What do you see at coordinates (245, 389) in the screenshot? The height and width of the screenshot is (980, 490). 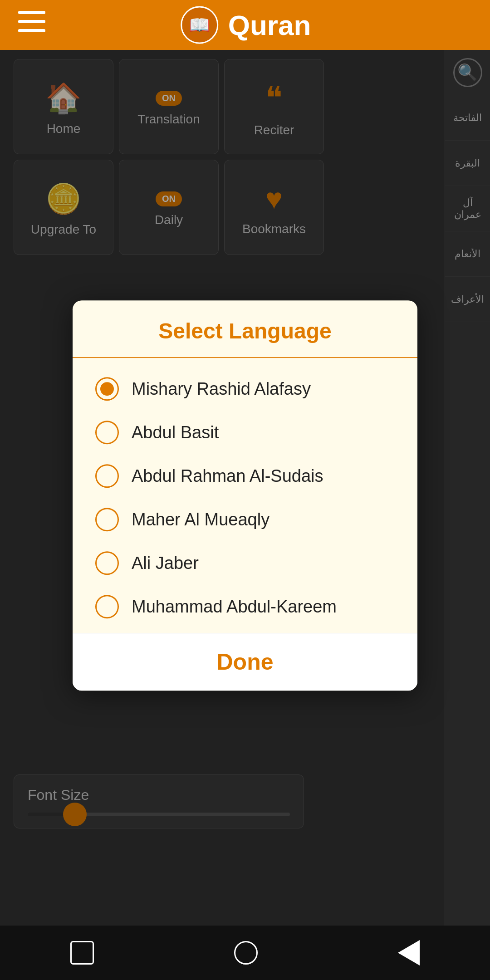 I see `option-mishary: Mishary Rashid Alafasy` at bounding box center [245, 389].